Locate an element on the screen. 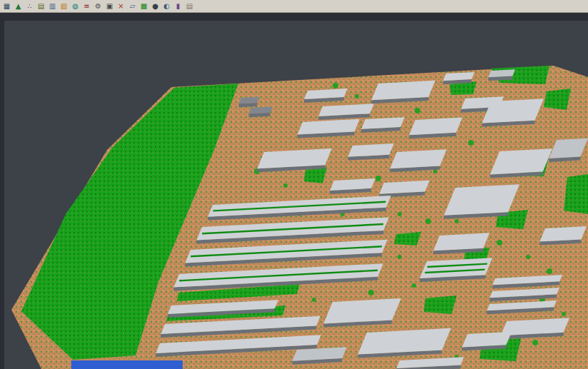 The height and width of the screenshot is (369, 588). delete-icon: × is located at coordinates (121, 6).